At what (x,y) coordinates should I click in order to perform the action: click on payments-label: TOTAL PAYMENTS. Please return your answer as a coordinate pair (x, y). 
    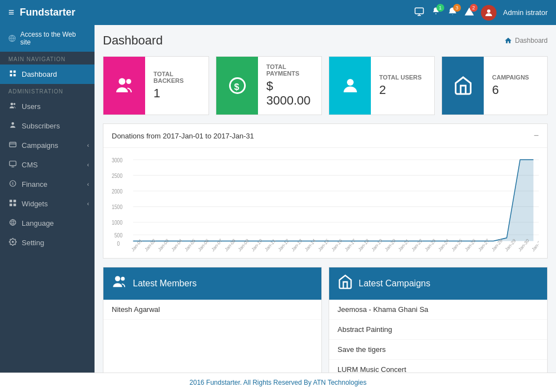
    Looking at the image, I should click on (290, 70).